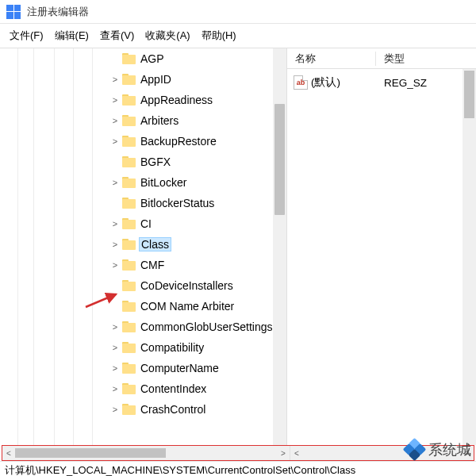 This screenshot has width=476, height=476. What do you see at coordinates (71, 36) in the screenshot?
I see `menu-edit: 编辑(E)` at bounding box center [71, 36].